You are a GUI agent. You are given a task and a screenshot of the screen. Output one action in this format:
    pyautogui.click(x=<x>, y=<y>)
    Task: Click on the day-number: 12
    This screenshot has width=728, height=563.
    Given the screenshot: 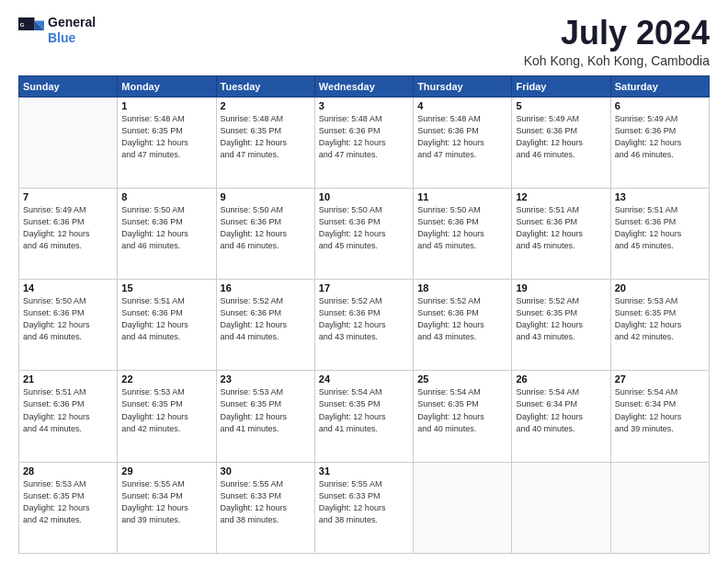 What is the action you would take?
    pyautogui.click(x=561, y=197)
    